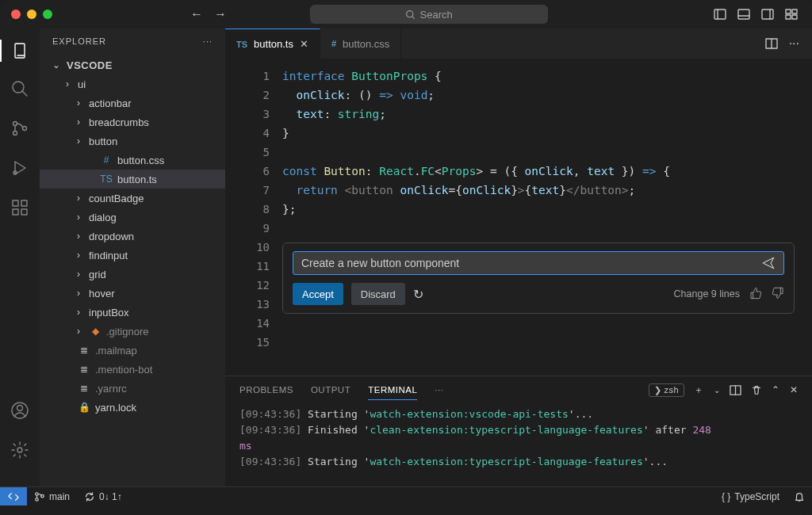  I want to click on tree-item: ›dialog, so click(132, 217).